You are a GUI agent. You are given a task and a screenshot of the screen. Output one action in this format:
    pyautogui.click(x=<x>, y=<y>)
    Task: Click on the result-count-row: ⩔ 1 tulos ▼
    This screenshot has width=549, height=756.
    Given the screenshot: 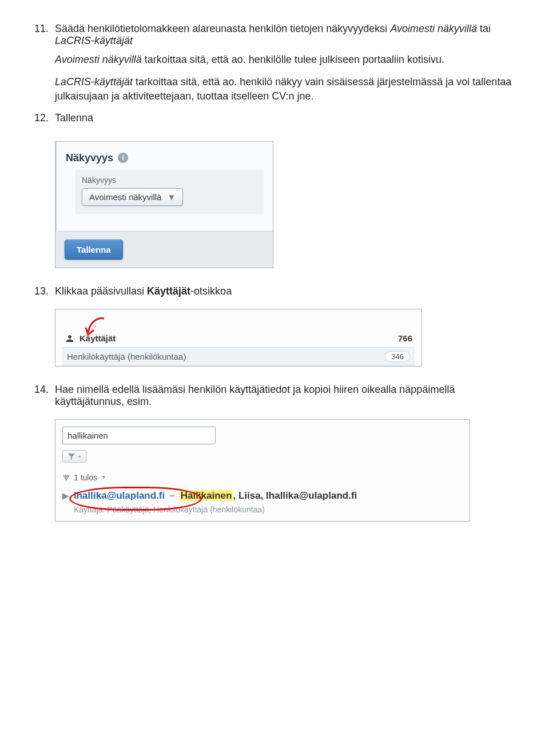 What is the action you would take?
    pyautogui.click(x=262, y=478)
    